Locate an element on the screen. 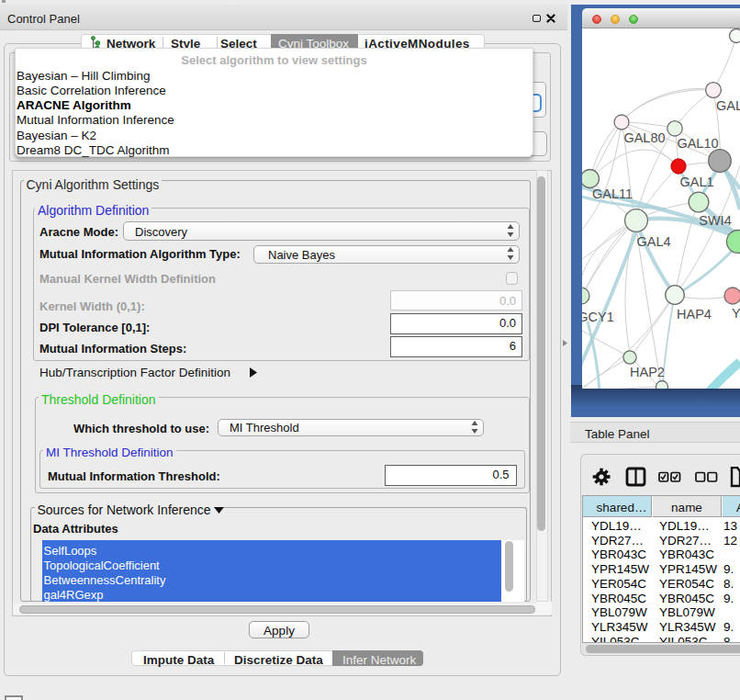  svg-text: Y is located at coordinates (736, 313).